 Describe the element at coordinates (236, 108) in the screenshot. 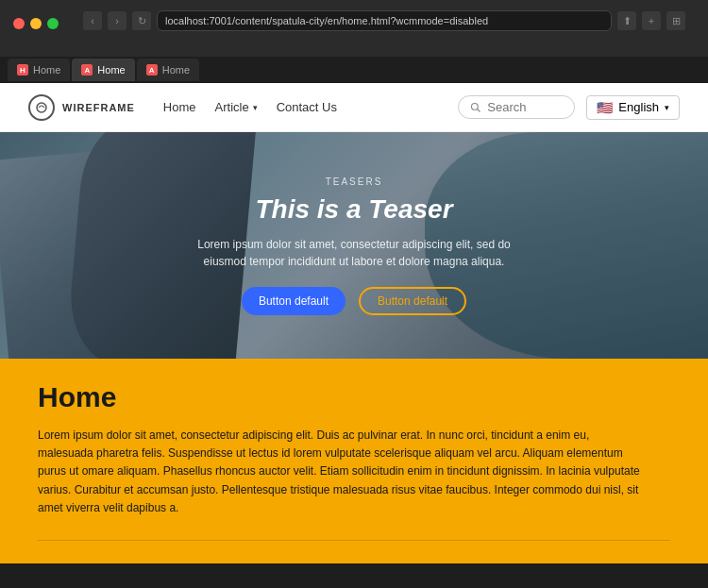

I see `nav-link-article: Article ▾` at that location.